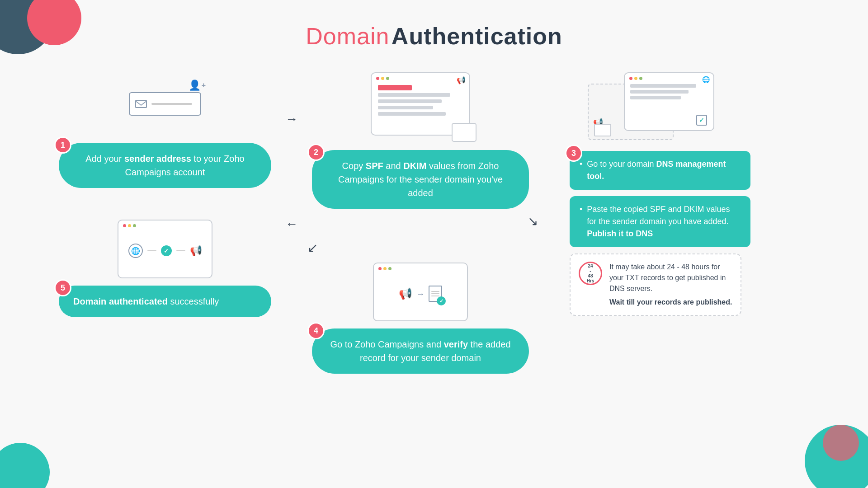  What do you see at coordinates (664, 221) in the screenshot?
I see `step3-text2: Paste the copied SPF and DKIM values for…` at bounding box center [664, 221].